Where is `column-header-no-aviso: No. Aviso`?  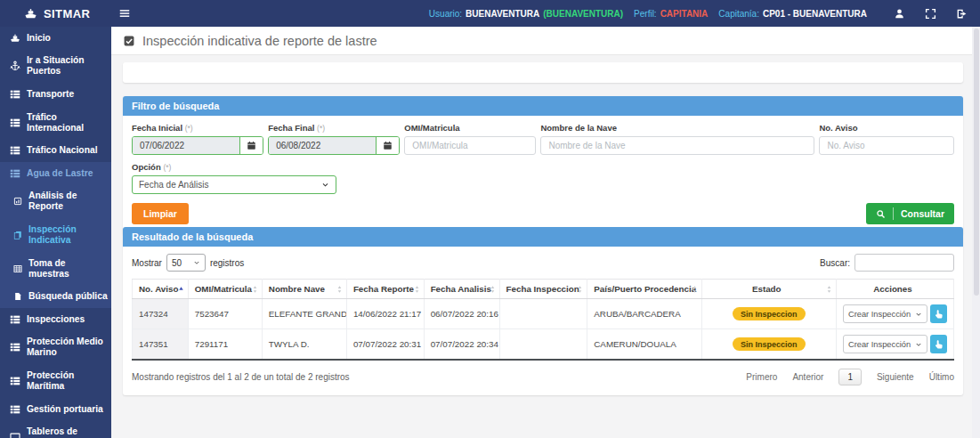 column-header-no-aviso: No. Aviso is located at coordinates (160, 289).